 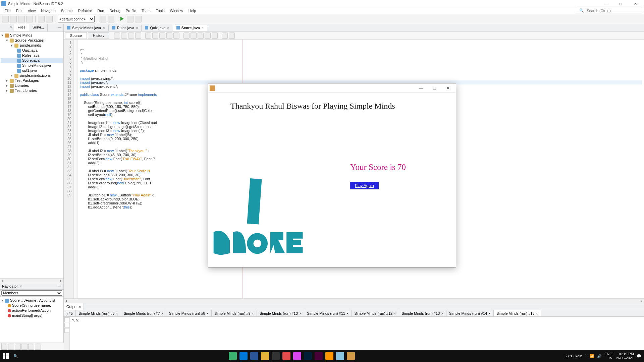 I want to click on build-button, so click(x=103, y=19).